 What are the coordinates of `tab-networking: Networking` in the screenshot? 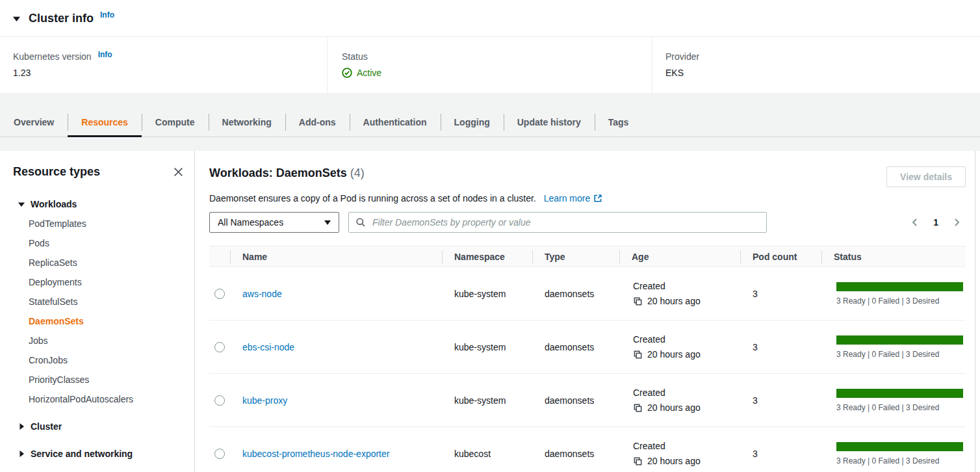 It's located at (247, 122).